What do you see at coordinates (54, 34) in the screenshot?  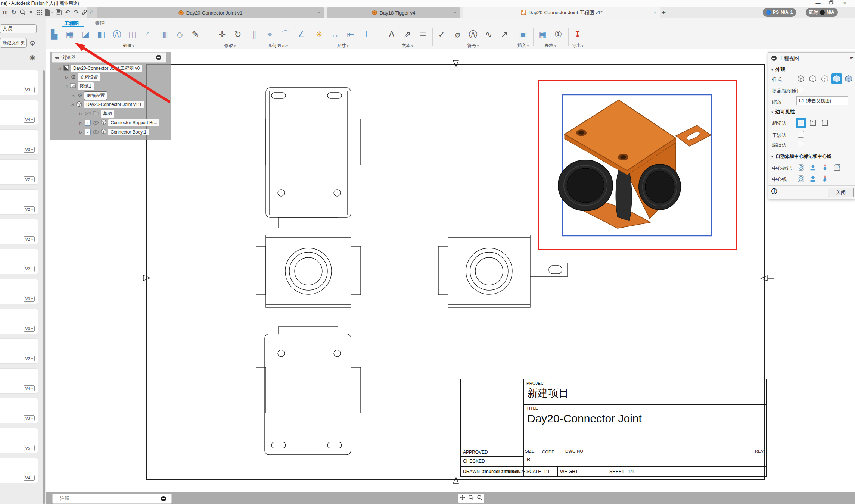 I see `base-view-icon: ▙` at bounding box center [54, 34].